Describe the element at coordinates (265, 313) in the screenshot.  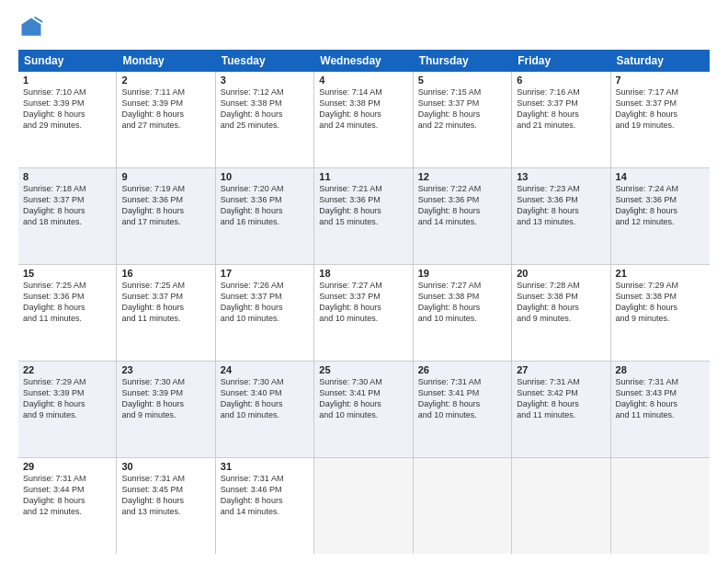
I see `day-cell-17: 17Sunrise: 7:26 AM Sunset: 3:37 PM Dayli…` at that location.